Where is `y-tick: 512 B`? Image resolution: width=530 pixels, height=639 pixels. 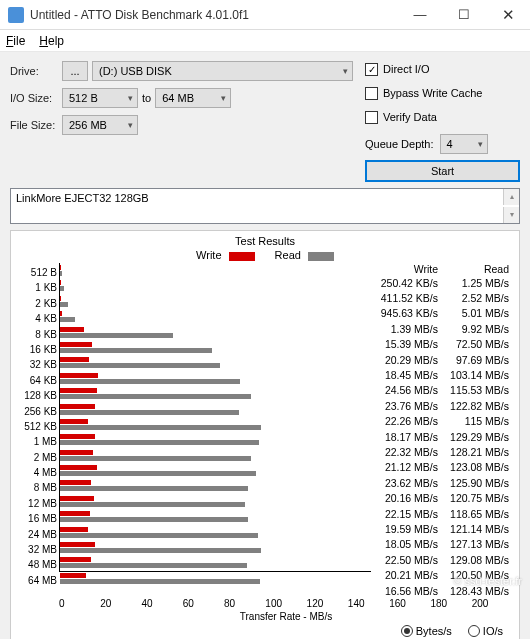
y-tick: 512 B is located at coordinates (37, 272).